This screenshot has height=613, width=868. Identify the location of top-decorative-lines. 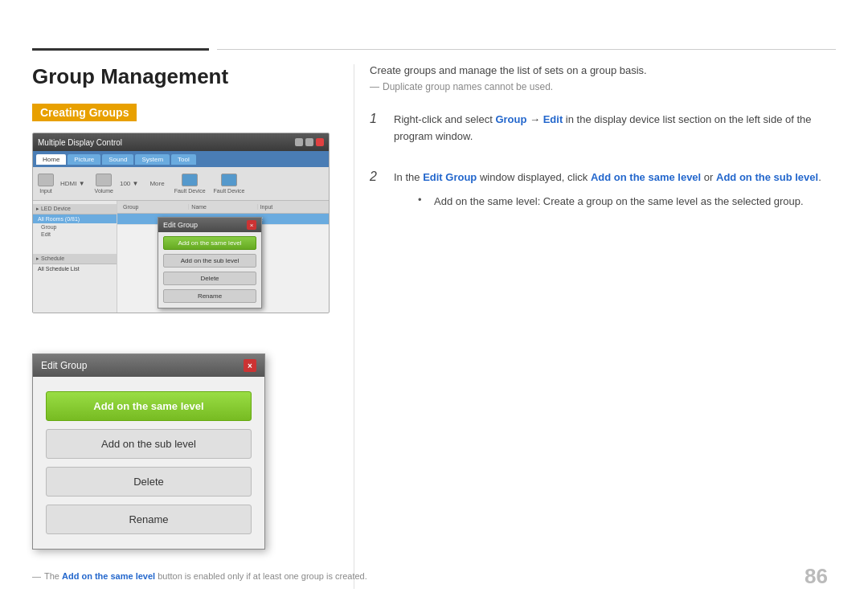
(434, 50).